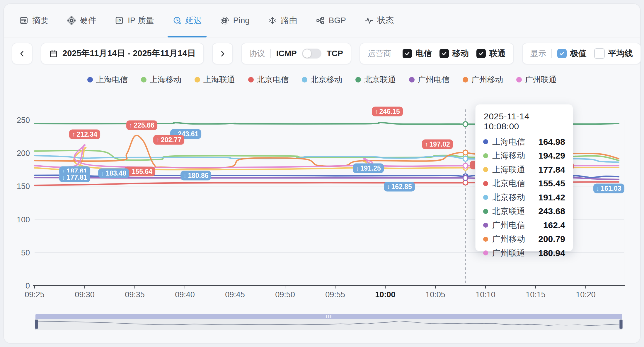 This screenshot has height=347, width=644. What do you see at coordinates (215, 80) in the screenshot?
I see `legend-item: 上海联通` at bounding box center [215, 80].